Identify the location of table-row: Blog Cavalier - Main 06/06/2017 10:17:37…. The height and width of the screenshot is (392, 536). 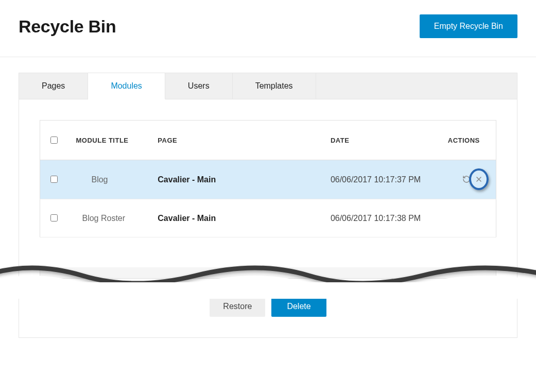
(268, 180).